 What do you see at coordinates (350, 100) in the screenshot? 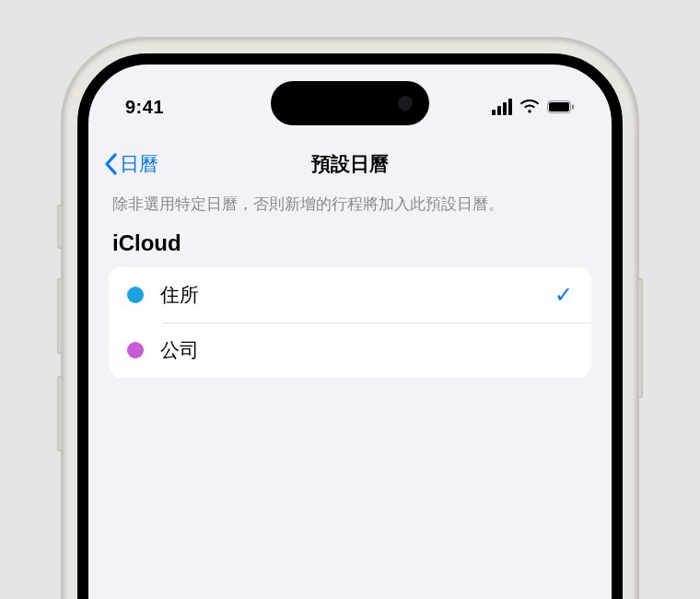
I see `status-bar: 9:41` at bounding box center [350, 100].